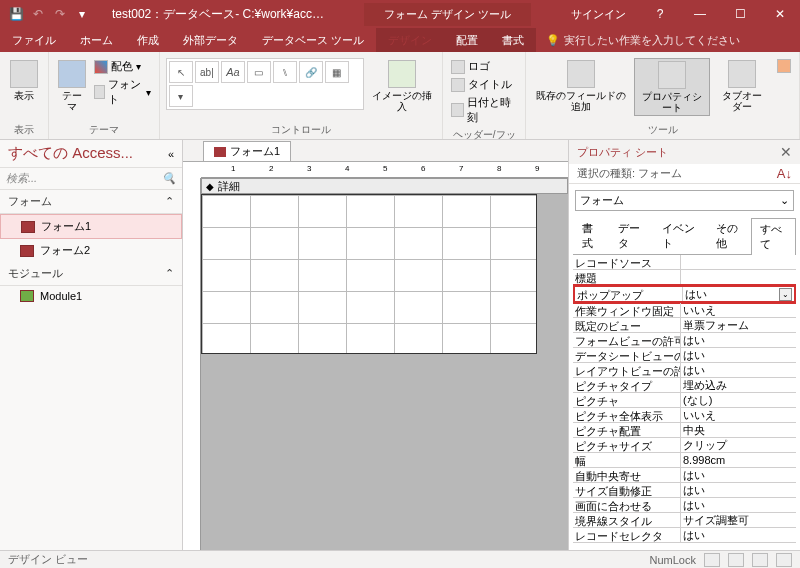  I want to click on view-button: 表示, so click(24, 80).